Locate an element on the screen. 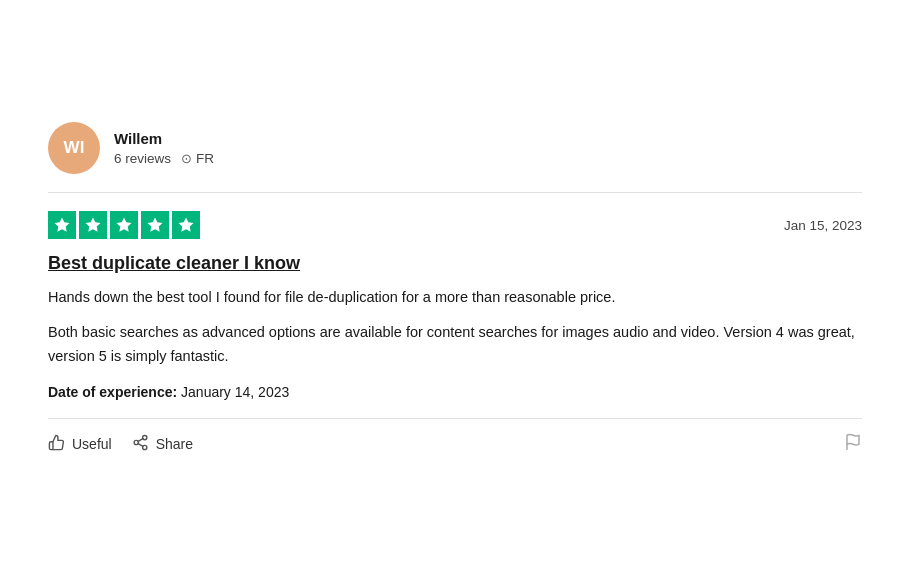  share-button: Share is located at coordinates (162, 444).